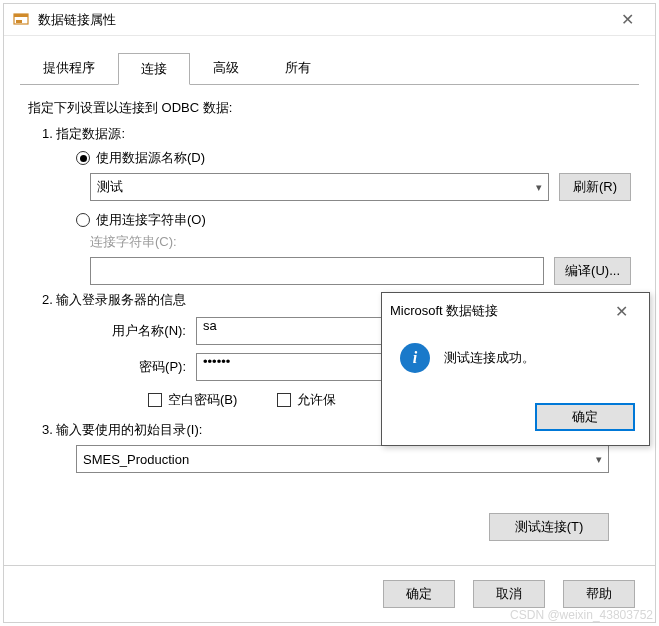  I want to click on panel-instructions: 指定下列设置以连接到 ODBC 数据:, so click(330, 108).